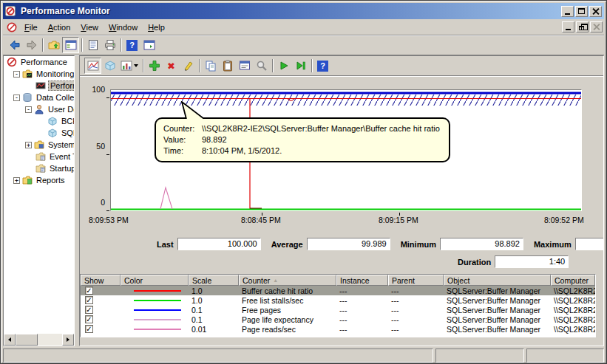  I want to click on scale-cell: 1.0, so click(214, 291).